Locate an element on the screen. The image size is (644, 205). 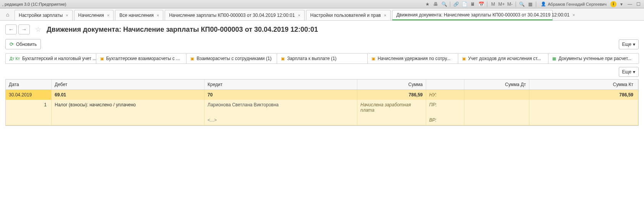
favorite-star-icon: ☆ is located at coordinates (38, 29).